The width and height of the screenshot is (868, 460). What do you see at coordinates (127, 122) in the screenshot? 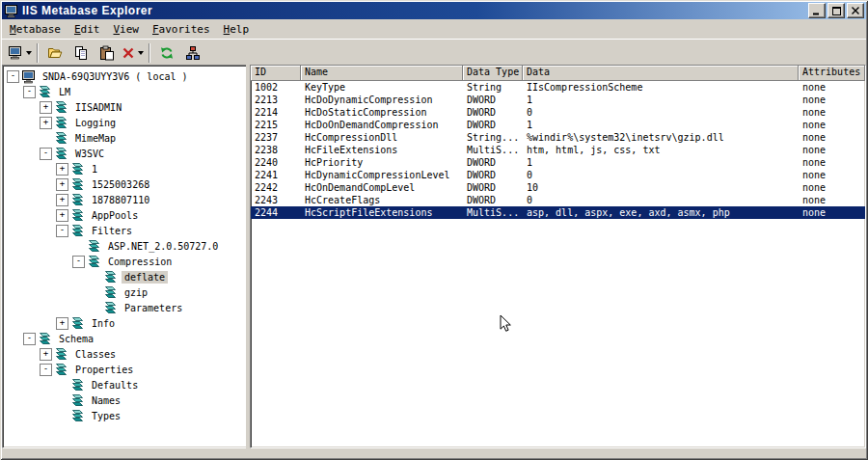
I see `tree-item-logging: +Logging` at bounding box center [127, 122].